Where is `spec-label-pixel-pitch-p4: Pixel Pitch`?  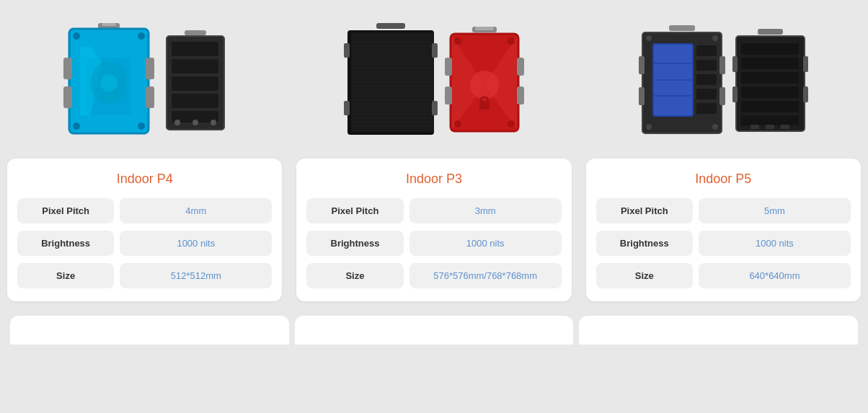 spec-label-pixel-pitch-p4: Pixel Pitch is located at coordinates (66, 210).